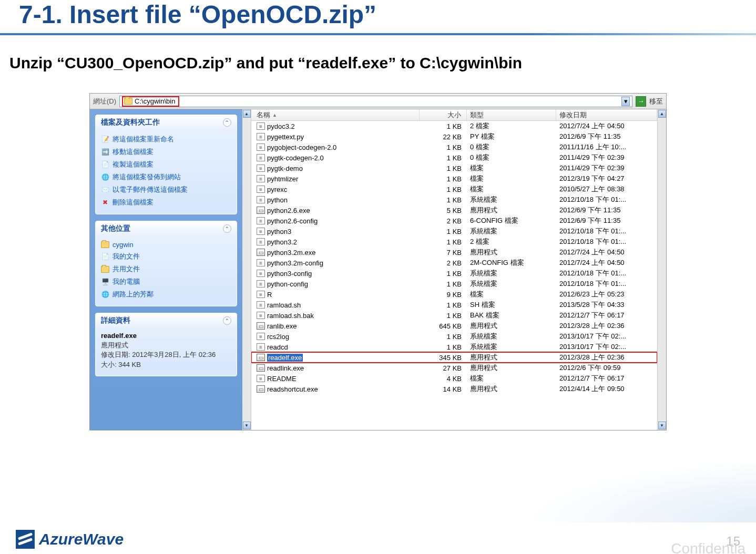 The height and width of the screenshot is (554, 756). What do you see at coordinates (166, 269) in the screenshot?
I see `place-item: 共用文件` at bounding box center [166, 269].